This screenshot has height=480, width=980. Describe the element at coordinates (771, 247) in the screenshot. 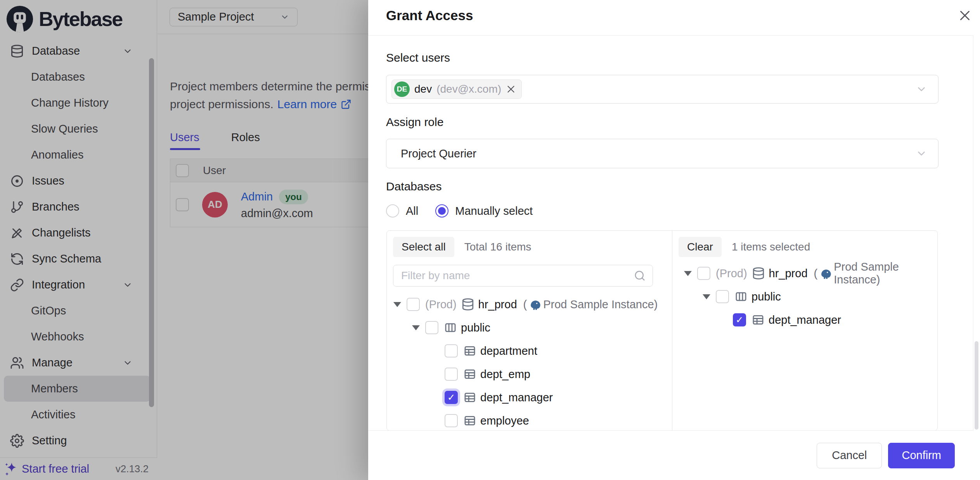

I see `selected-count-text: 1 items selected` at that location.